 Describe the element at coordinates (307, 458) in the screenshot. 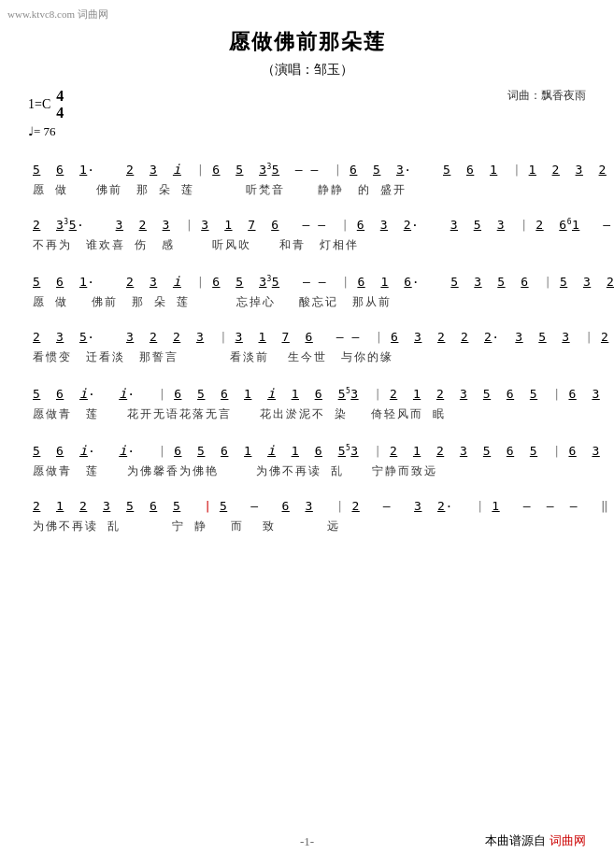

I see `score-row-6: 5 6 i· i· | 6 5 6 1 i 1 6 553 | 2 1 2 3` at that location.